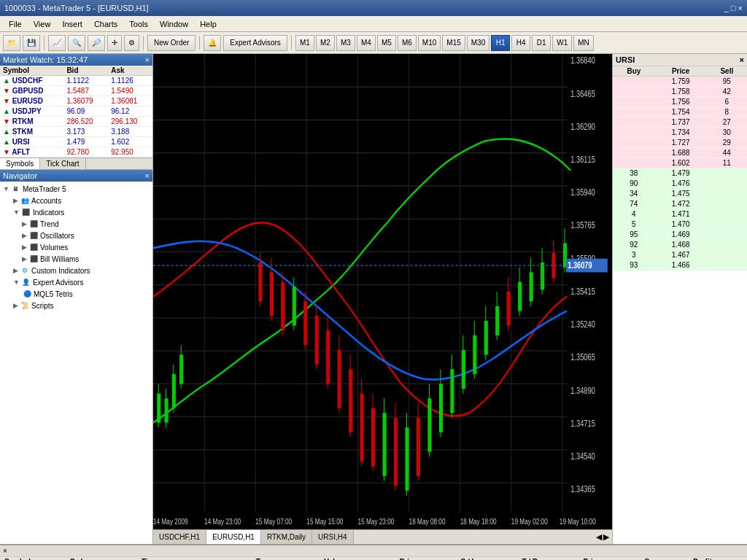 The height and width of the screenshot is (560, 747). Describe the element at coordinates (57, 43) in the screenshot. I see `toolbar-chart: 📈` at that location.